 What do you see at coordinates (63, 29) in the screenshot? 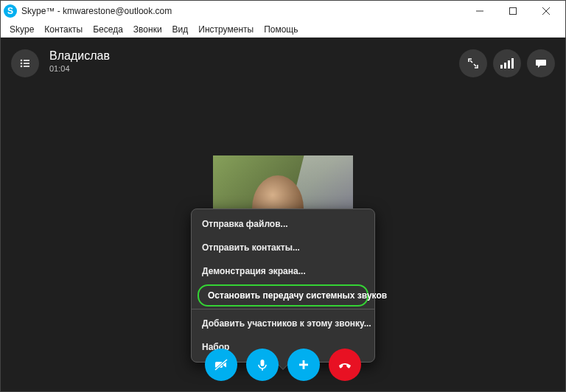
I see `menu-contacts: Контакты` at bounding box center [63, 29].